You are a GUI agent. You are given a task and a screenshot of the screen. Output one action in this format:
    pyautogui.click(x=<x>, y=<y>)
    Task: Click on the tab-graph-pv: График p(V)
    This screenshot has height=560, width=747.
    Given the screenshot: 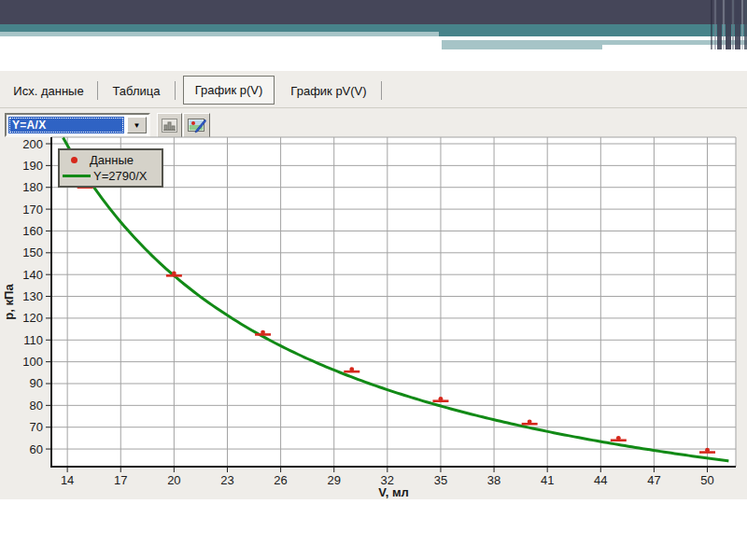 What is the action you would take?
    pyautogui.click(x=229, y=90)
    